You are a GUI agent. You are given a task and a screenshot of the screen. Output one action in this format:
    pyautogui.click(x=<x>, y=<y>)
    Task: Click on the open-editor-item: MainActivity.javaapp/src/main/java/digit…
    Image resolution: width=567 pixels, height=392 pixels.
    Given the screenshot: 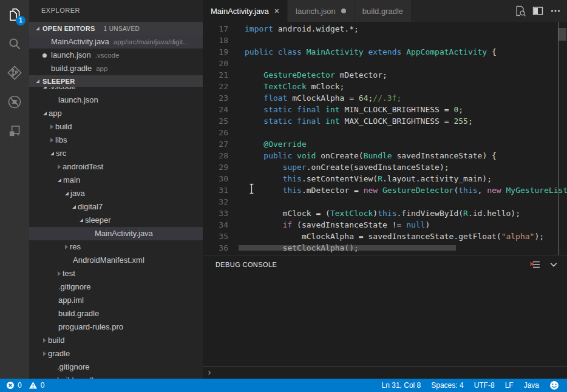 What is the action you would take?
    pyautogui.click(x=116, y=42)
    